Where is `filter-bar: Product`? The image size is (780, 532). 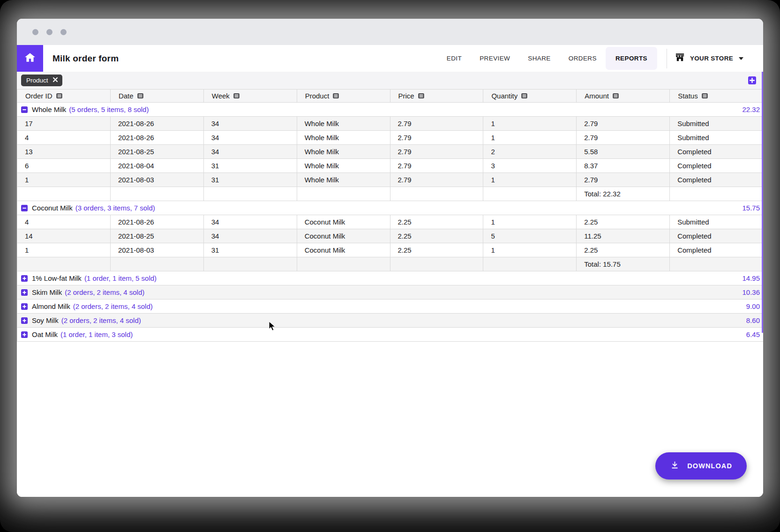
filter-bar: Product is located at coordinates (390, 81).